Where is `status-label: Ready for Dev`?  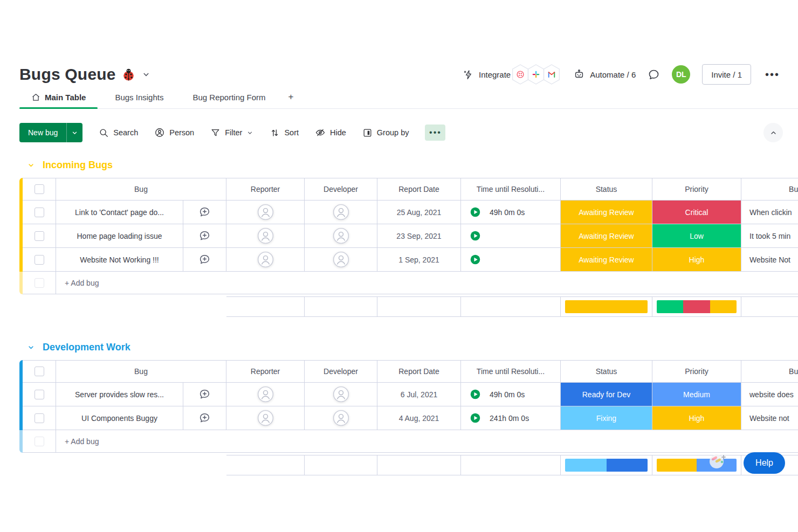
status-label: Ready for Dev is located at coordinates (606, 395).